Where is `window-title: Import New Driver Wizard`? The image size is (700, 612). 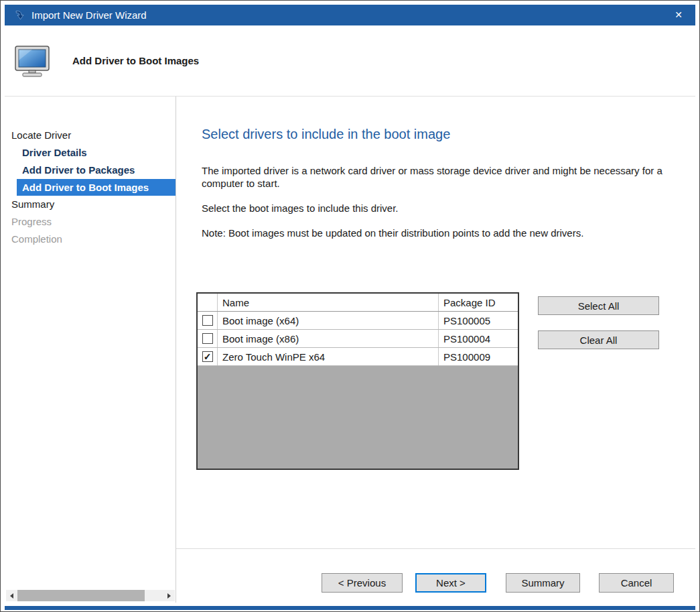
window-title: Import New Driver Wizard is located at coordinates (89, 15).